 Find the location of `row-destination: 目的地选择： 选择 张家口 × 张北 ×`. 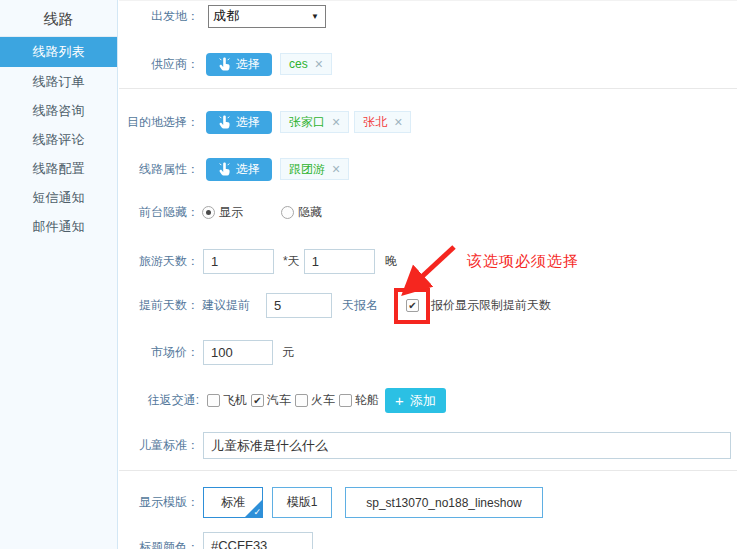

row-destination: 目的地选择： 选择 张家口 × 张北 × is located at coordinates (428, 122).